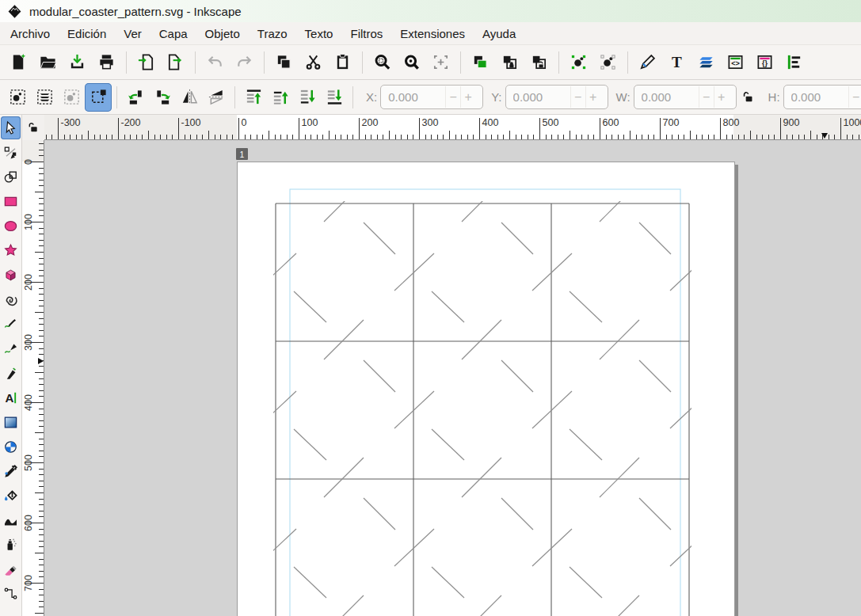 This screenshot has height=616, width=861. I want to click on duplicate-button, so click(480, 63).